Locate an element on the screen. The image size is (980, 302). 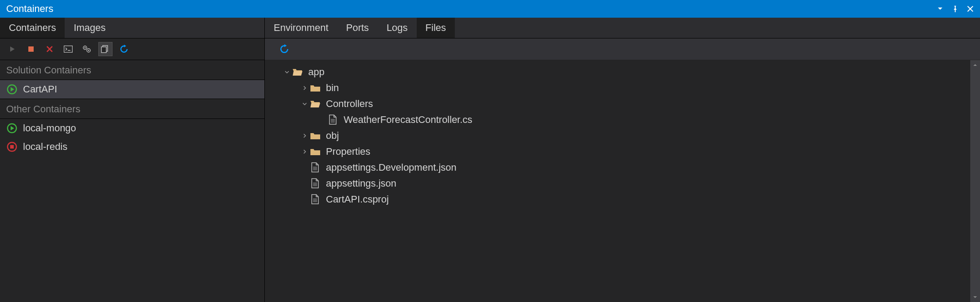
container-item-local-mongo: local-mongo is located at coordinates (132, 128).